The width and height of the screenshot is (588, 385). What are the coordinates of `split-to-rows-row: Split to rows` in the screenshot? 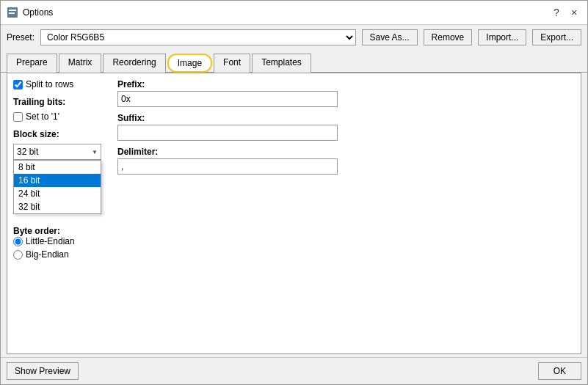 It's located at (61, 84).